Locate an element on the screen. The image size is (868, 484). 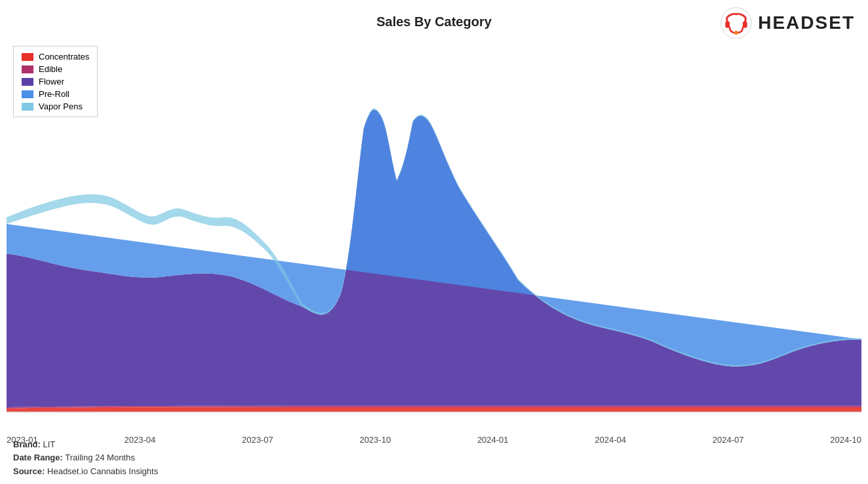
area-concentrates is located at coordinates (434, 409).